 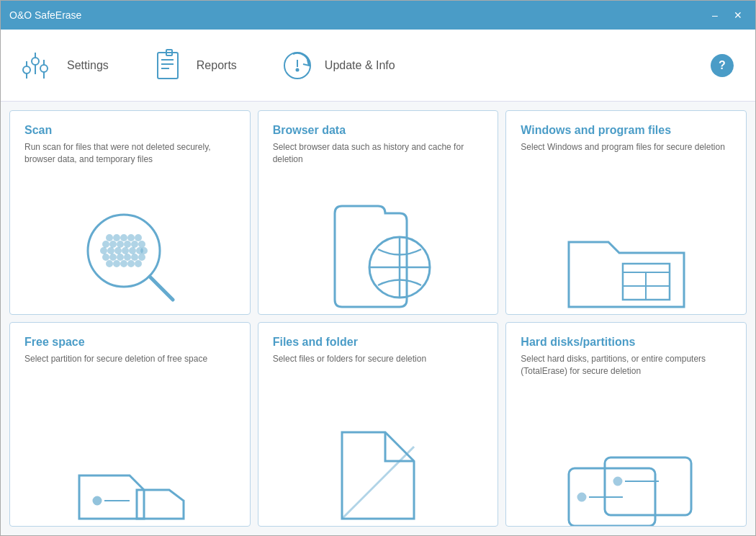 I want to click on settings-nav: Settings, so click(x=66, y=66).